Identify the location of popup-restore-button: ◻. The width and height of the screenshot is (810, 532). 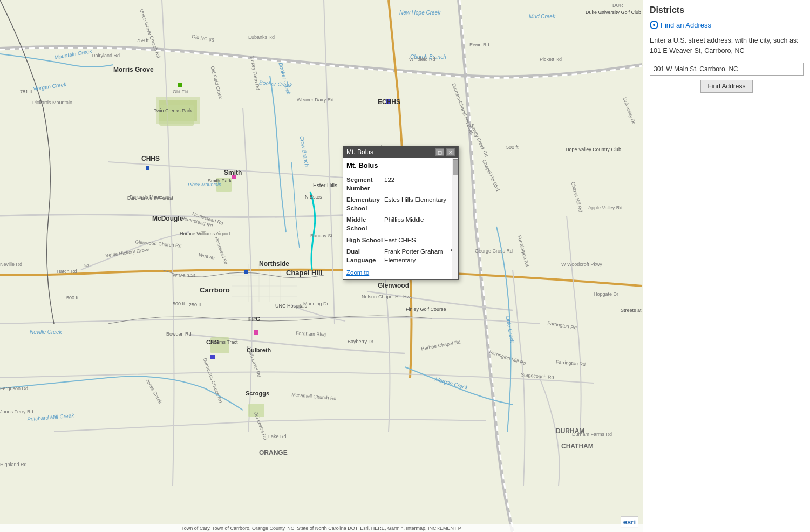
(440, 152).